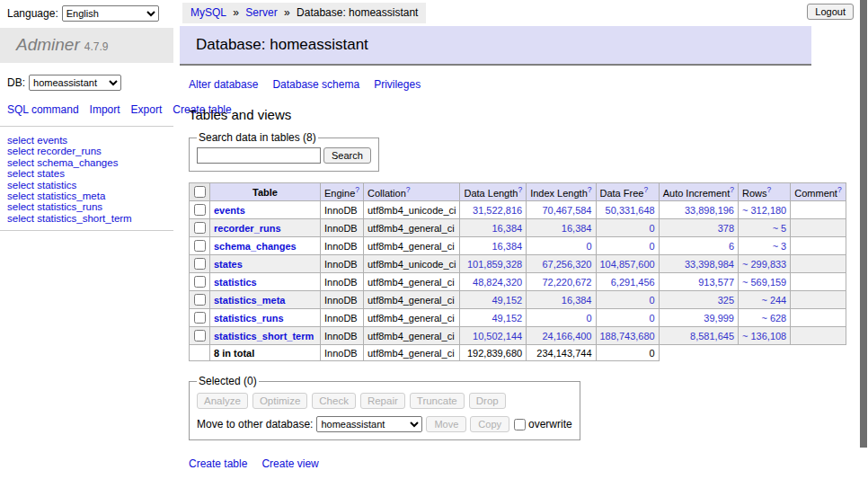 This screenshot has height=488, width=868. Describe the element at coordinates (261, 13) in the screenshot. I see `breadcrumb-link: Server` at that location.